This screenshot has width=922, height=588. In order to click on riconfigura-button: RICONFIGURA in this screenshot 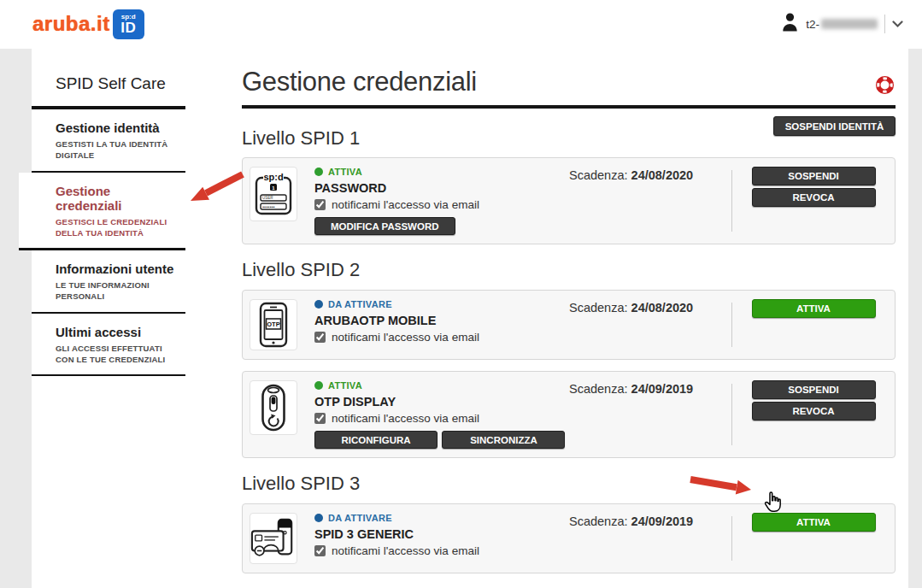, I will do `click(376, 439)`.